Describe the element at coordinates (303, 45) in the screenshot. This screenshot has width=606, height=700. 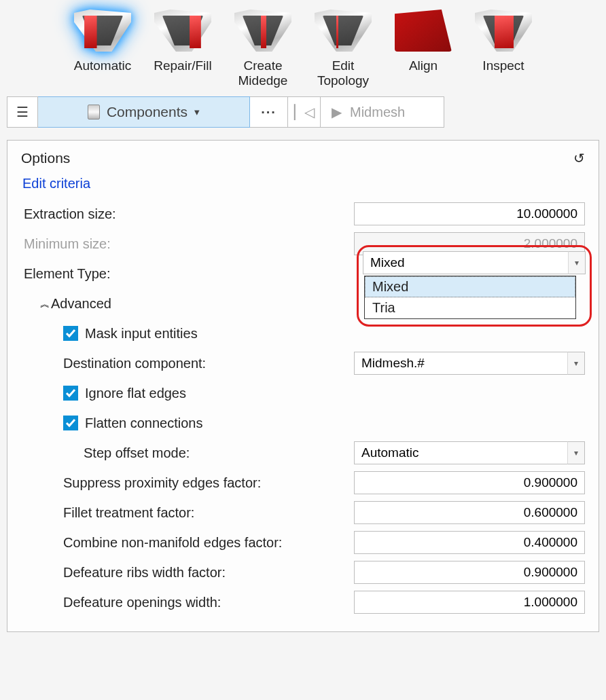
I see `ribbon-toolbar: Automatic Repair/Fill Create Midedge Edi…` at that location.